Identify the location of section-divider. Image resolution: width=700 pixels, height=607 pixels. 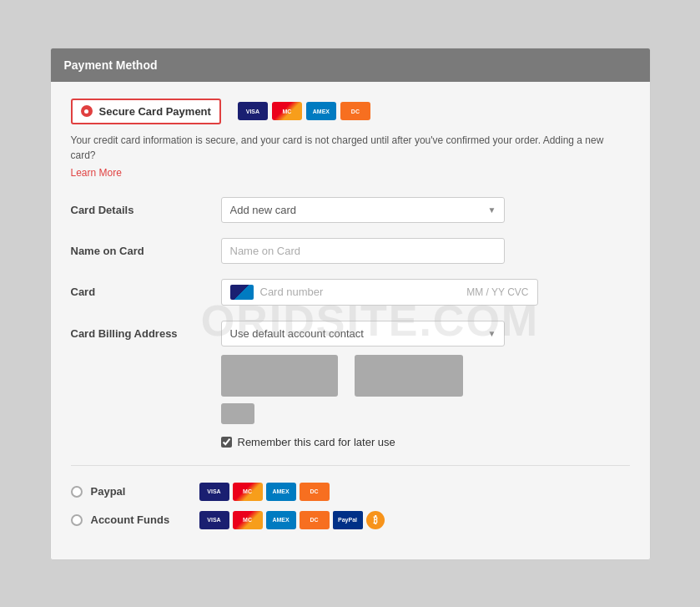
(350, 466).